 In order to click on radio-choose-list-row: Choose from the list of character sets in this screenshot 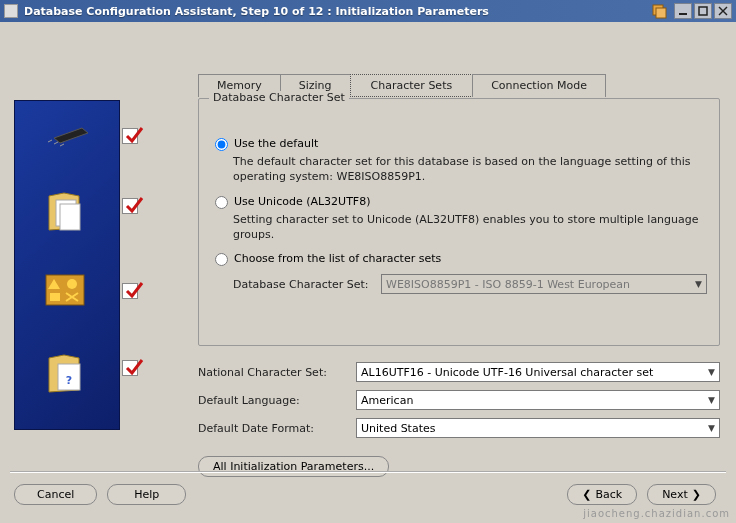, I will do `click(461, 259)`.